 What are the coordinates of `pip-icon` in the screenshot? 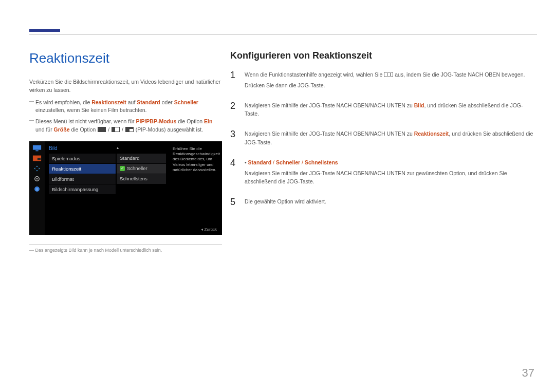 It's located at (37, 158).